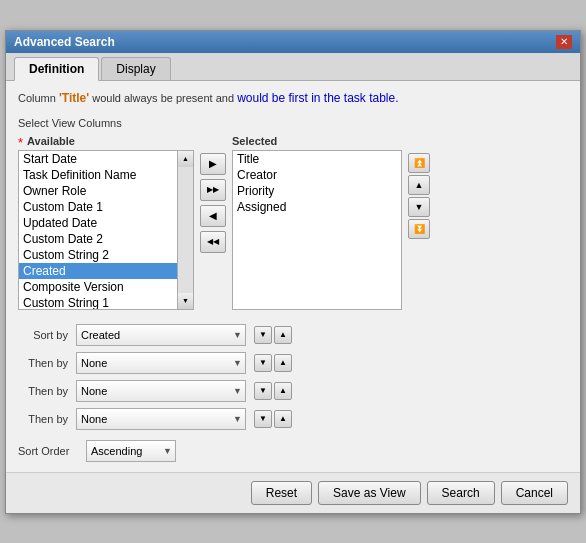  Describe the element at coordinates (273, 419) in the screenshot. I see `then-by-3-arrows: ▼ ▲` at that location.